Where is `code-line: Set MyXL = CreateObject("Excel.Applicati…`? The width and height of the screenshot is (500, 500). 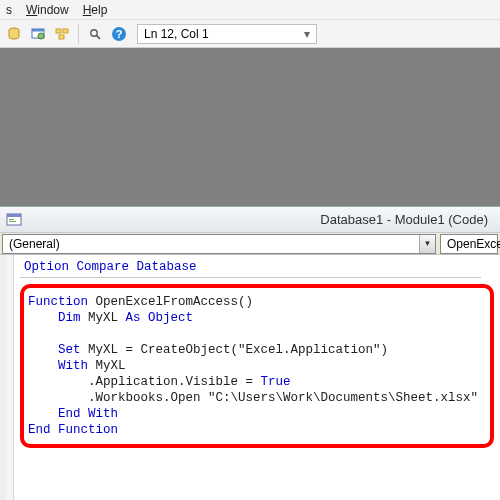 code-line: Set MyXL = CreateObject("Excel.Applicati… is located at coordinates (257, 350).